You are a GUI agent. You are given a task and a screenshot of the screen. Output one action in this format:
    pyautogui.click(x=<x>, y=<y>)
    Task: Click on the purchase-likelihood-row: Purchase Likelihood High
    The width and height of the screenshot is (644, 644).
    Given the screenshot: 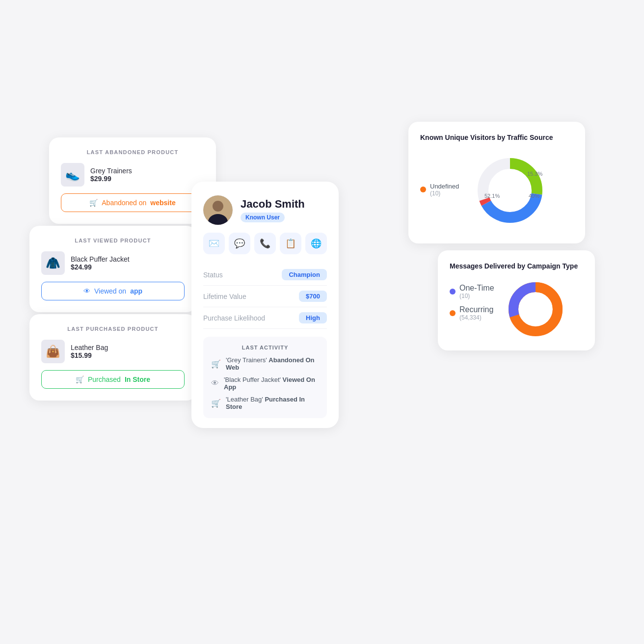 What is the action you would take?
    pyautogui.click(x=265, y=318)
    